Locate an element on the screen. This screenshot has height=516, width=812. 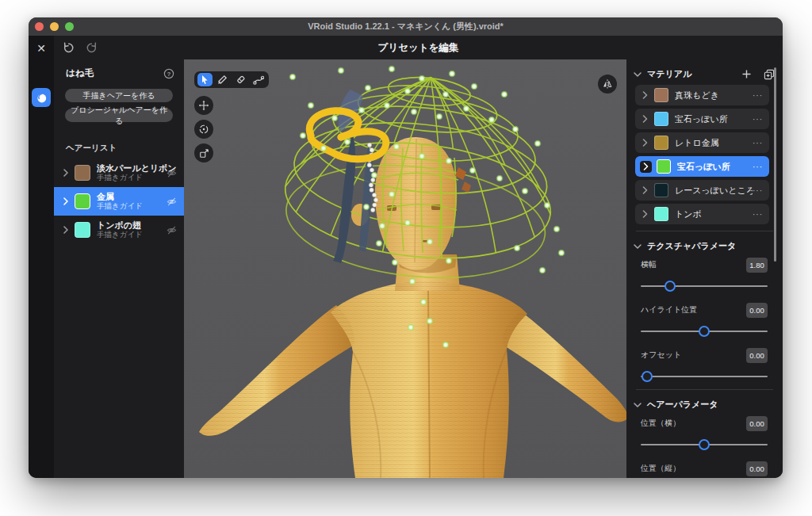
left-rail: ✕ is located at coordinates (41, 257).